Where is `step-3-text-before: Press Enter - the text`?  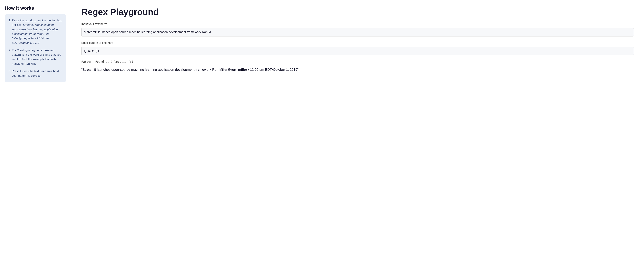 step-3-text-before: Press Enter - the text is located at coordinates (26, 71).